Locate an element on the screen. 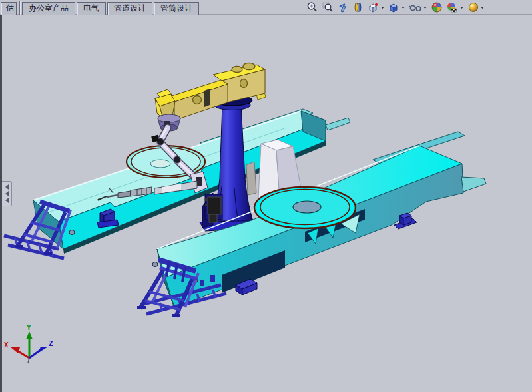 This screenshot has height=392, width=532. triad-z-label: Z is located at coordinates (51, 343).